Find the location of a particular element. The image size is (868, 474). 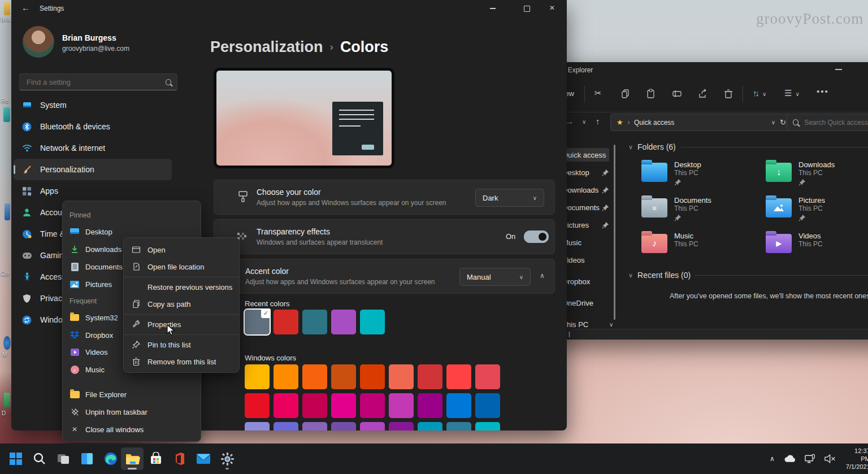

folder-tile-downloads: ↓ DownloadsThis PC is located at coordinates (817, 173).